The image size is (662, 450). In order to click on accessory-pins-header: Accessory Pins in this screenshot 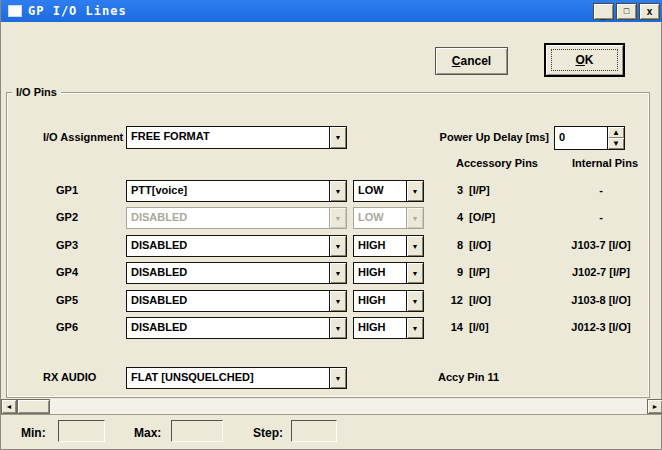, I will do `click(497, 163)`.